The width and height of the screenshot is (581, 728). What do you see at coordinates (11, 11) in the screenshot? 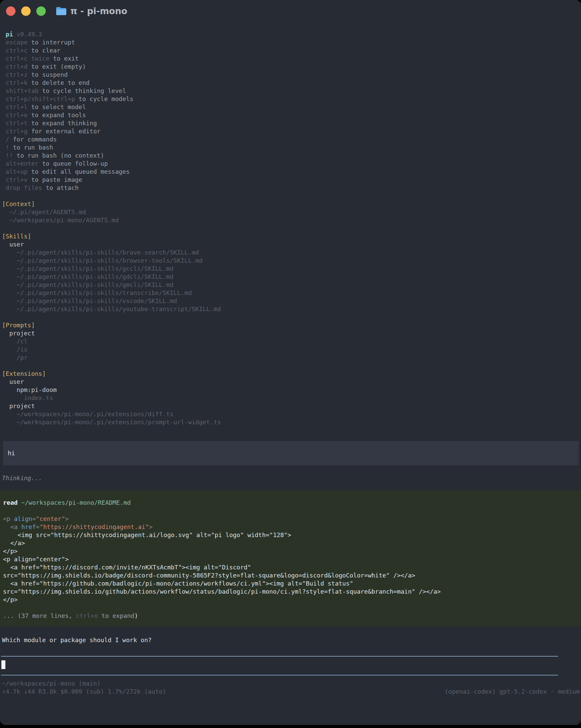
I see `close-window-button` at bounding box center [11, 11].